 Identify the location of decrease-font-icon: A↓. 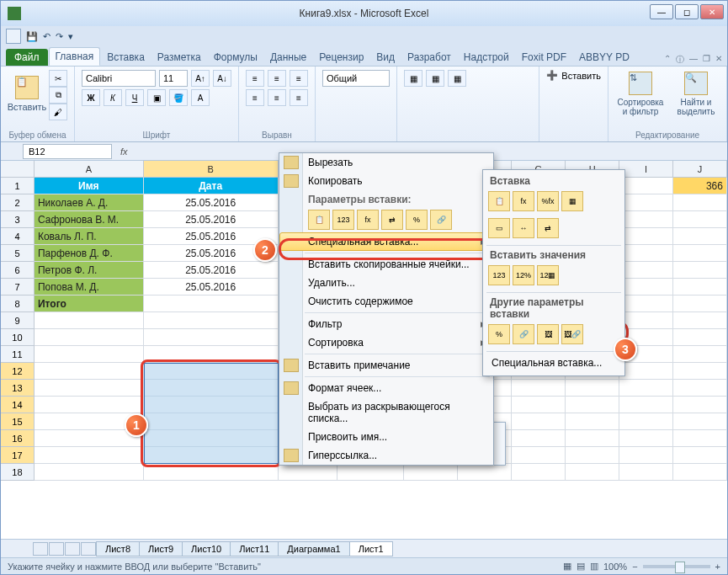
(222, 78).